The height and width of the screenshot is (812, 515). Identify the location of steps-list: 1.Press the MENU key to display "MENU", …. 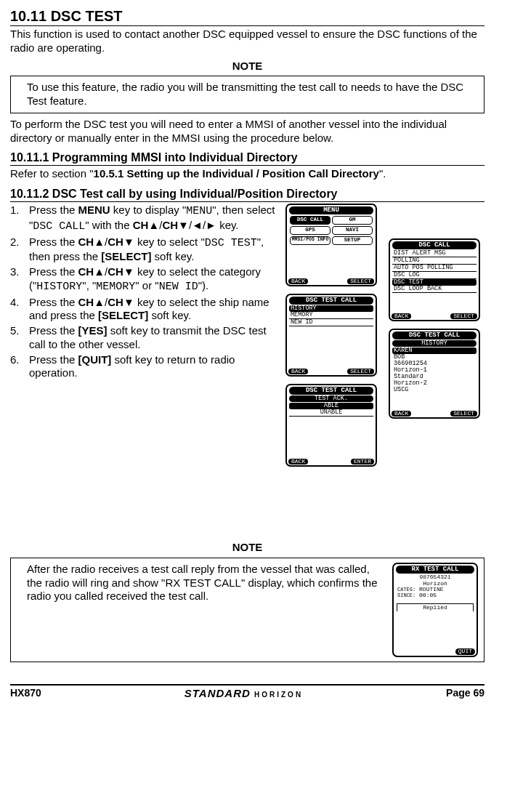
(142, 292).